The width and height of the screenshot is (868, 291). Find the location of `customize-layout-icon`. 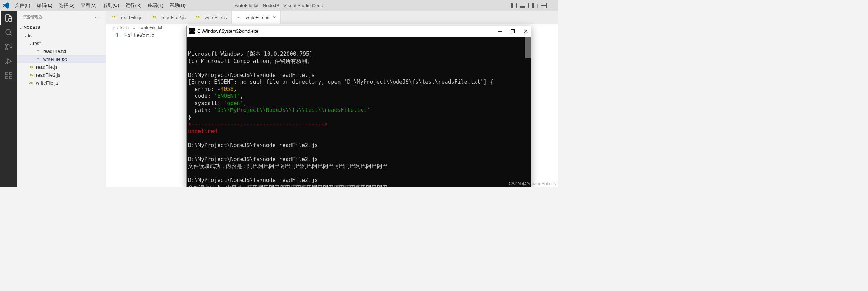

customize-layout-icon is located at coordinates (544, 5).